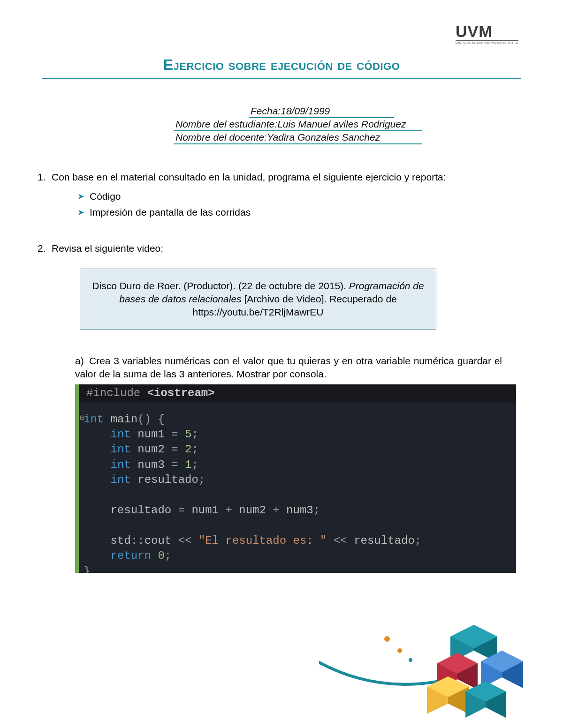 This screenshot has height=728, width=563. I want to click on bullet-text: Impresión de pantalla de las corridas, so click(170, 212).